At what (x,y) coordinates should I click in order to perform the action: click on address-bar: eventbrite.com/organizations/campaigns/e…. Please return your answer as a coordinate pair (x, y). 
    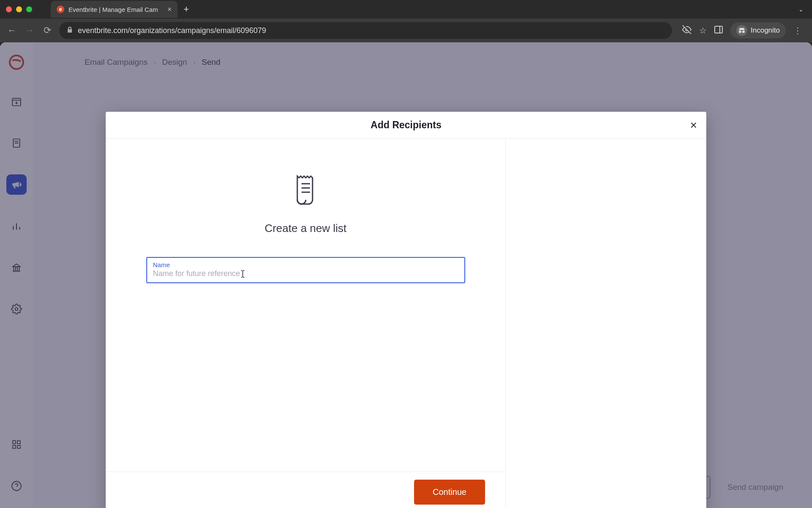
    Looking at the image, I should click on (365, 30).